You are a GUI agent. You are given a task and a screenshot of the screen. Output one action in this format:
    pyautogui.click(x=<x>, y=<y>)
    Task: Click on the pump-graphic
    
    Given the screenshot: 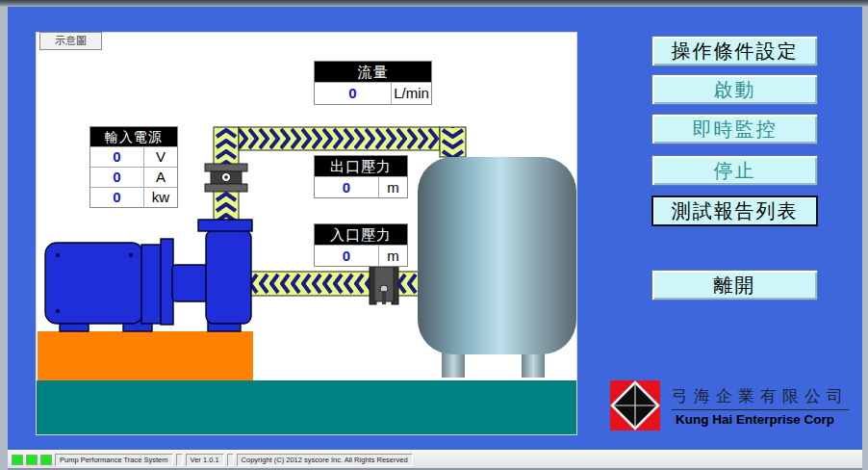 What is the action you would take?
    pyautogui.click(x=148, y=275)
    